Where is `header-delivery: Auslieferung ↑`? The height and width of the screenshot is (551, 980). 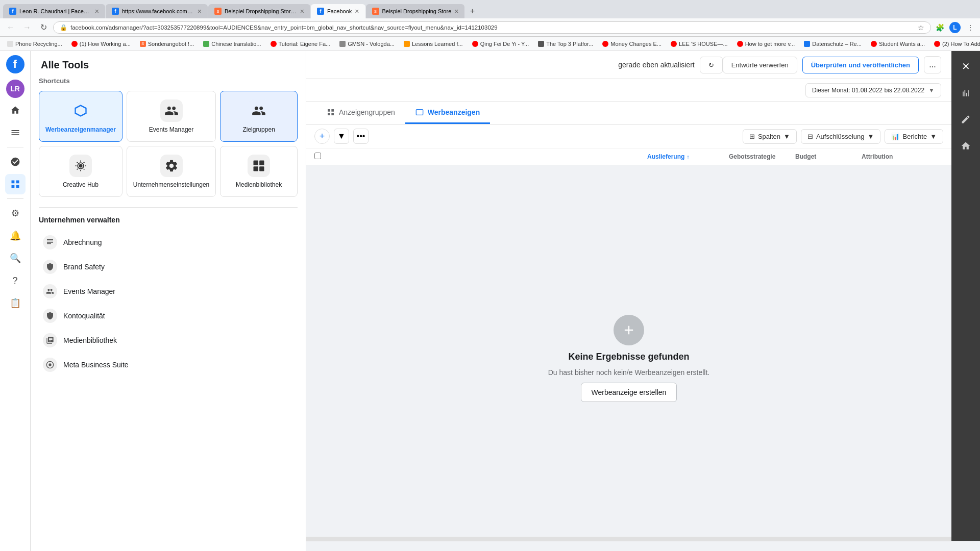
header-delivery: Auslieferung ↑ is located at coordinates (688, 157).